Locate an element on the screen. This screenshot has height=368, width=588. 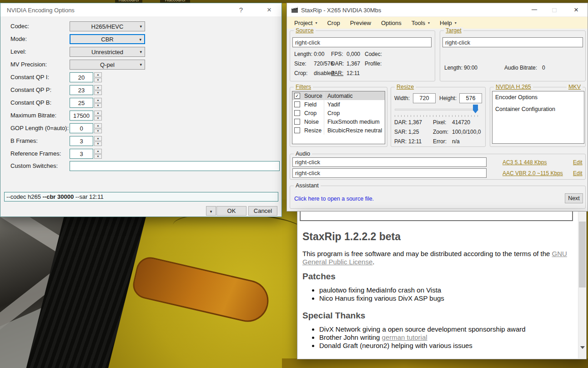
target-link: Target is located at coordinates (454, 30).